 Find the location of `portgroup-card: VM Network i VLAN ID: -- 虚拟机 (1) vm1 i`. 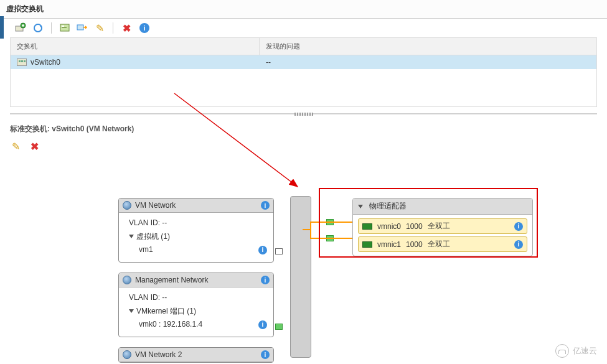

portgroup-card: VM Network i VLAN ID: -- 虚拟机 (1) vm1 i is located at coordinates (196, 230).